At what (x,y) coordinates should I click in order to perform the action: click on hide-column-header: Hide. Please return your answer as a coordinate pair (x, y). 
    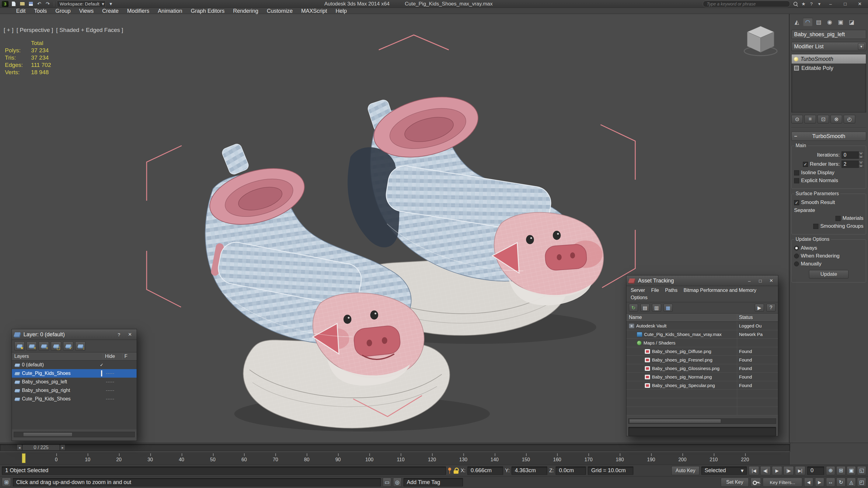
    Looking at the image, I should click on (113, 356).